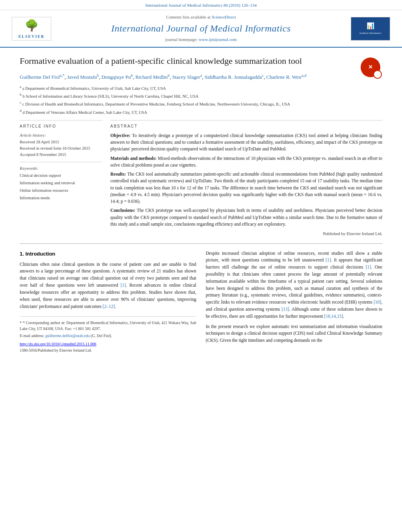  I want to click on journal-header-right: 📊 medical informatics, so click(368, 29).